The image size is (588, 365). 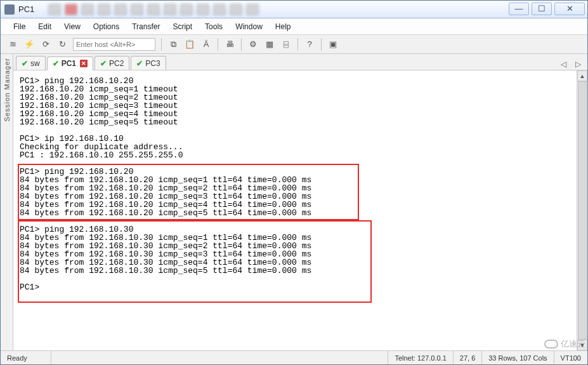 I want to click on tab-prev-button: ◁, so click(x=563, y=64).